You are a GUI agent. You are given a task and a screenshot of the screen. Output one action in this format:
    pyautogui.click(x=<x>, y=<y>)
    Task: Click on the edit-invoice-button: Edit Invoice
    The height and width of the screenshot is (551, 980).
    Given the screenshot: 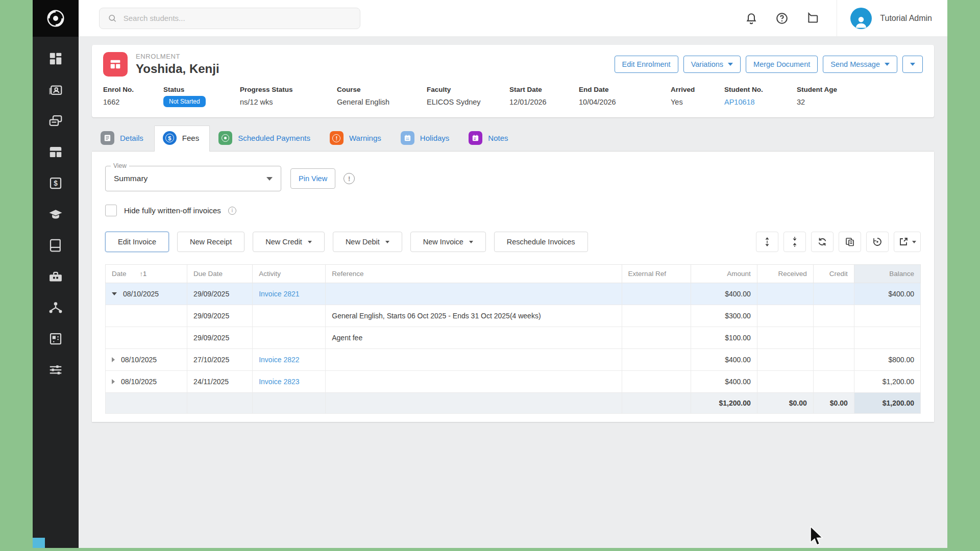 What is the action you would take?
    pyautogui.click(x=137, y=242)
    